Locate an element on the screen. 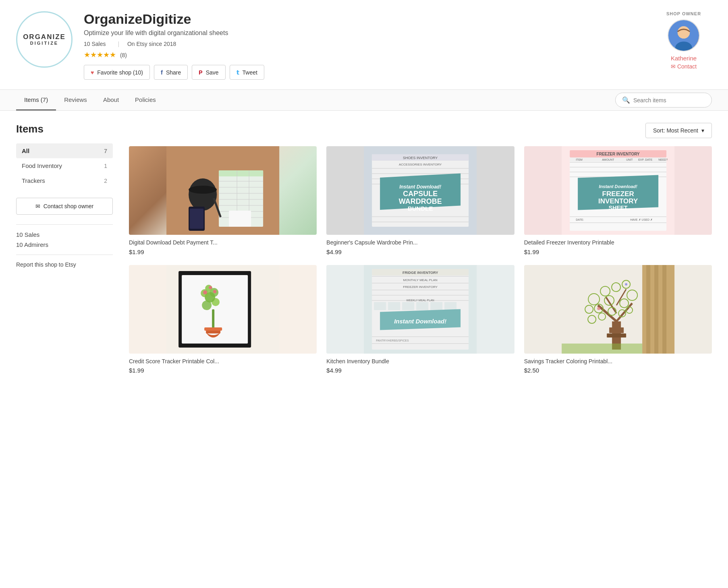 The height and width of the screenshot is (588, 728). envelope-icon: ✉ is located at coordinates (673, 66).